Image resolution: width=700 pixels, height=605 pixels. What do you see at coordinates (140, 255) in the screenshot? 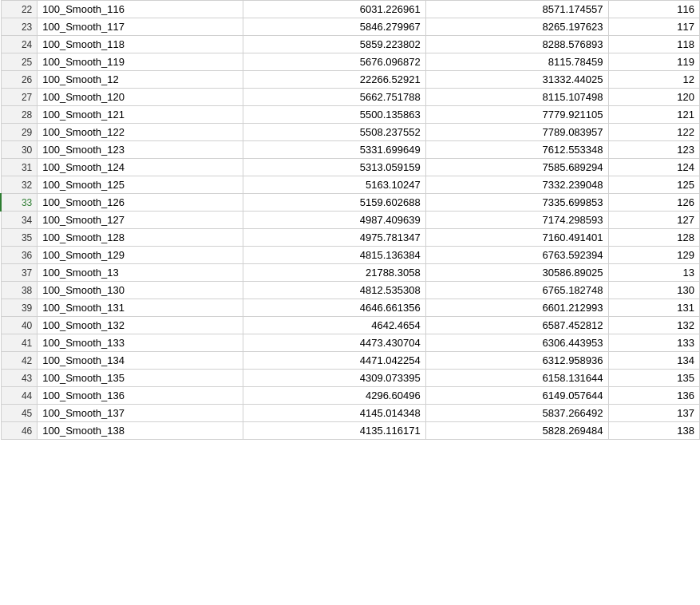
I see `name-cell: 100_Smooth_129` at bounding box center [140, 255].